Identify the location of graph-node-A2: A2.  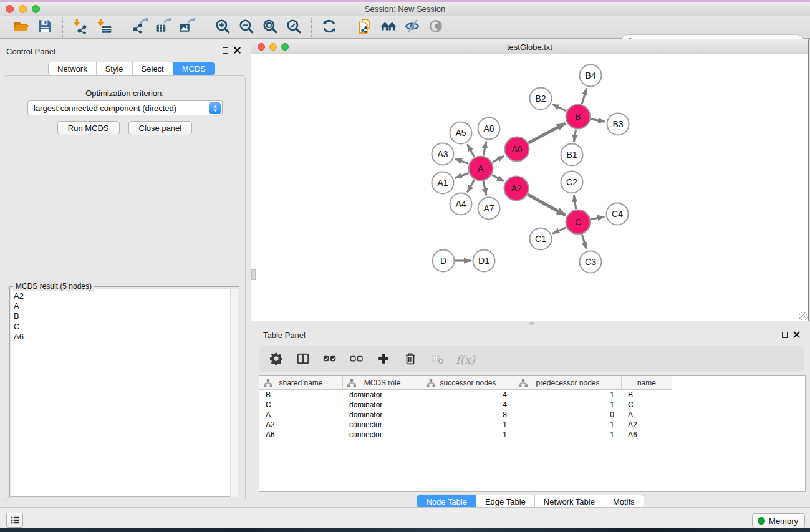
(516, 188).